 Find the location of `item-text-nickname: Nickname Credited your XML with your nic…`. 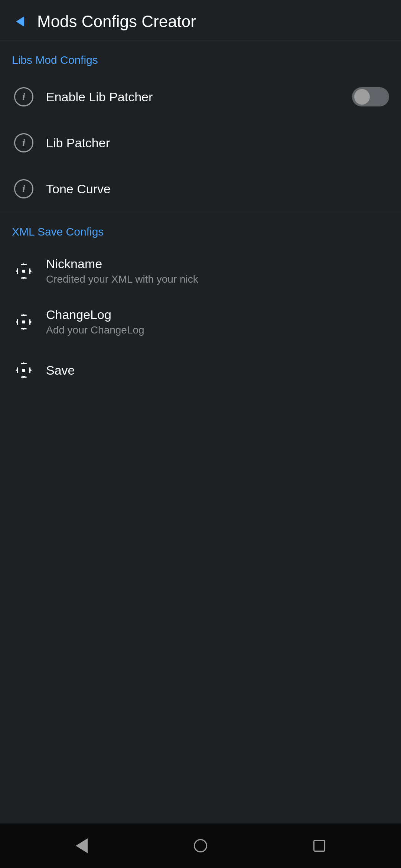

item-text-nickname: Nickname Credited your XML with your nic… is located at coordinates (218, 271).